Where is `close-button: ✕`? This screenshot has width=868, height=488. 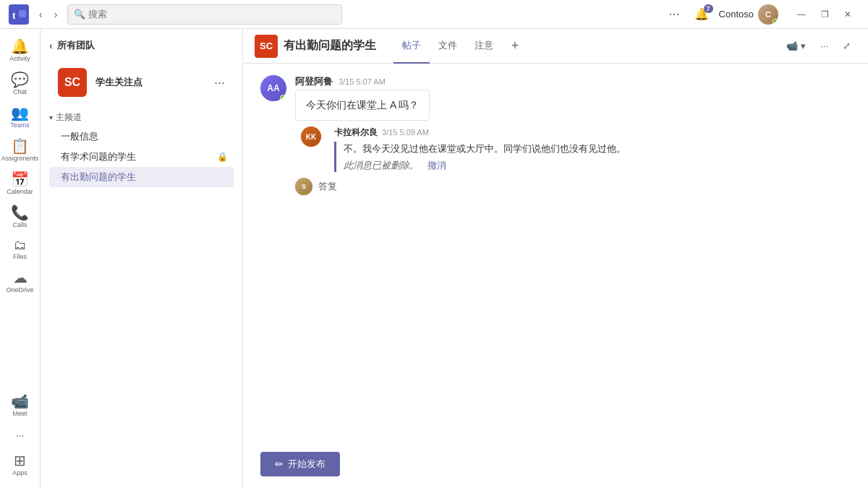 close-button: ✕ is located at coordinates (848, 14).